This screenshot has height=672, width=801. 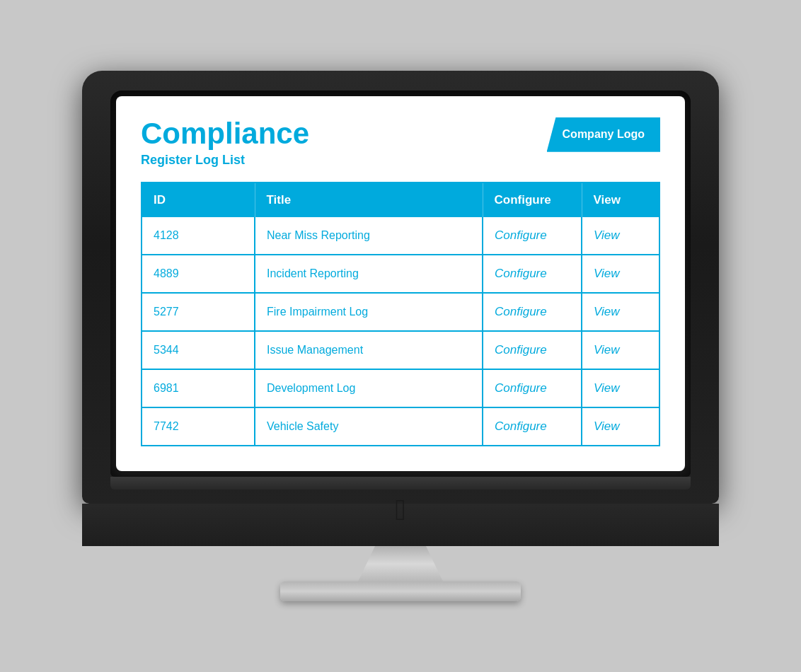 What do you see at coordinates (198, 199) in the screenshot?
I see `column-header-id: ID` at bounding box center [198, 199].